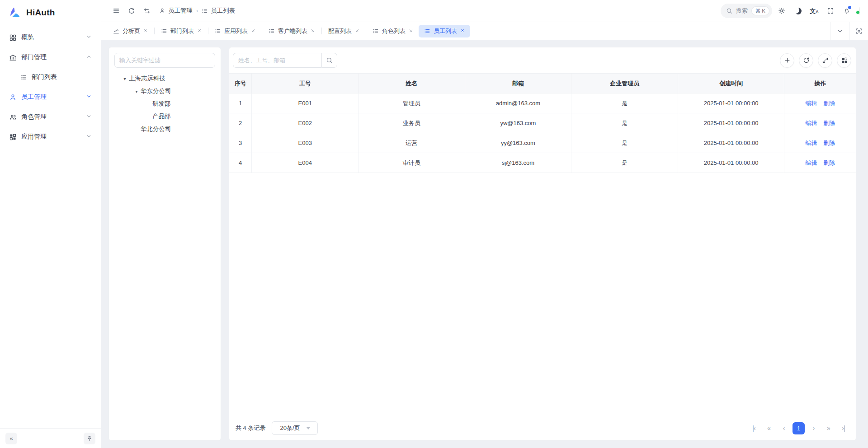 The height and width of the screenshot is (448, 868). What do you see at coordinates (147, 11) in the screenshot?
I see `swap-arrows-icon` at bounding box center [147, 11].